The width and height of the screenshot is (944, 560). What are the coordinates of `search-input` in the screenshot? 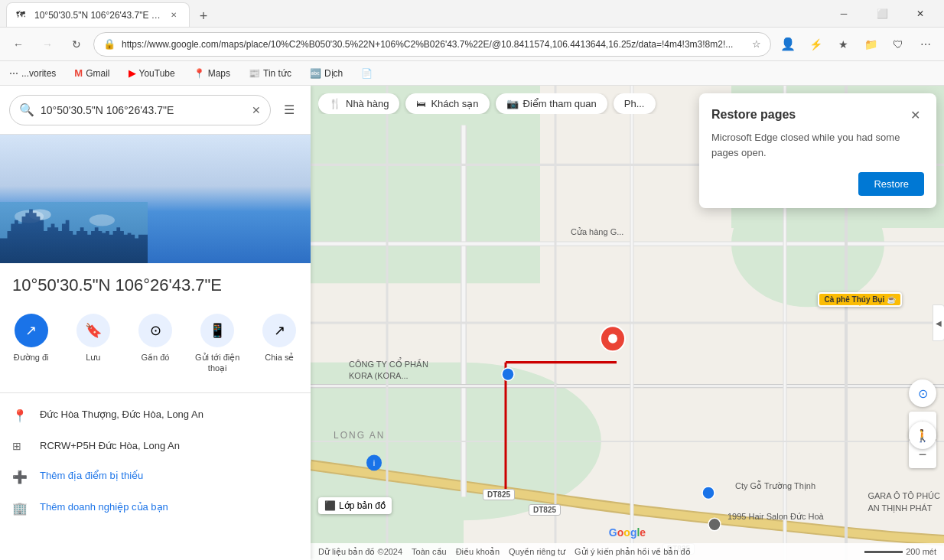 It's located at (143, 110).